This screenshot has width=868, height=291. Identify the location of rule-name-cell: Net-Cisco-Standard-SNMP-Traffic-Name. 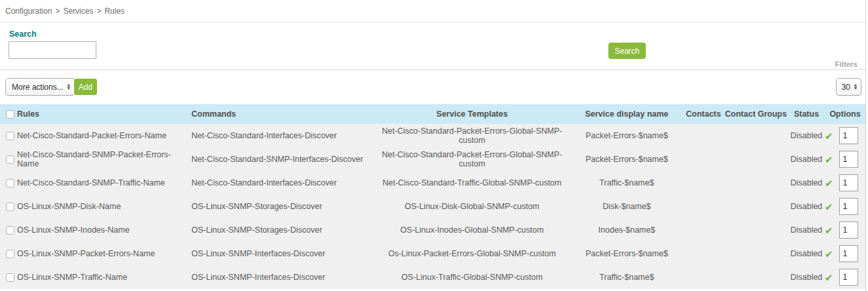
(104, 183).